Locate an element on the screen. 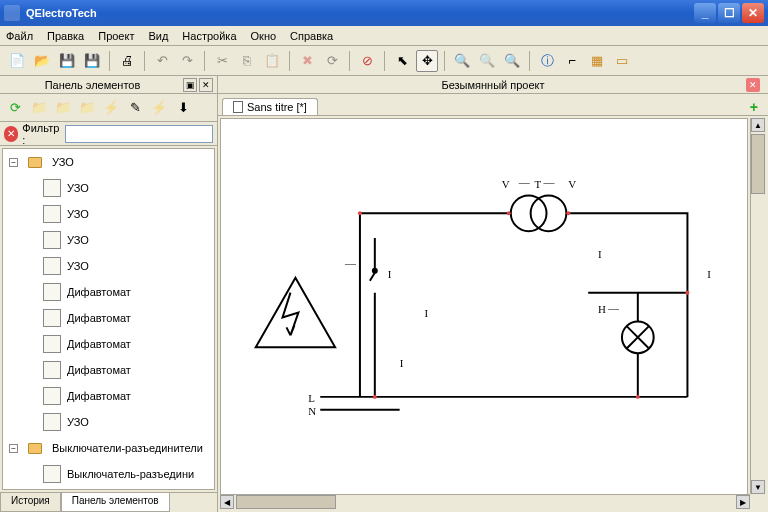 The width and height of the screenshot is (768, 512). stop-button: ⊘ is located at coordinates (367, 61).